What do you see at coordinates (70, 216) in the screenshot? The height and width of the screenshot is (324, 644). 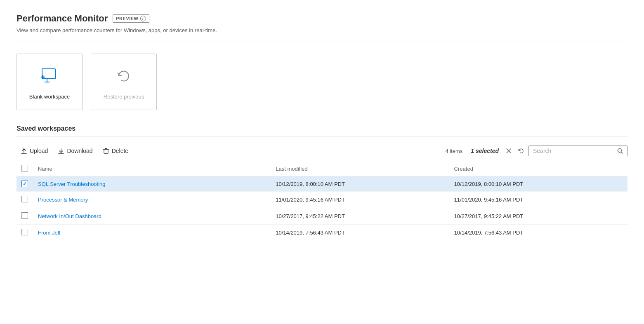 I see `workspace-link: Network In/Out Dashboard` at bounding box center [70, 216].